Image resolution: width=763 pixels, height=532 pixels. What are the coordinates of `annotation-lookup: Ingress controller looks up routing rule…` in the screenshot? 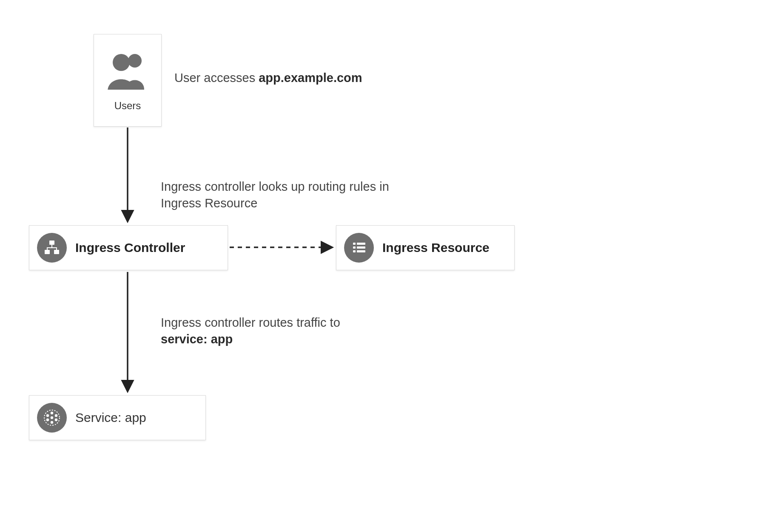 It's located at (276, 195).